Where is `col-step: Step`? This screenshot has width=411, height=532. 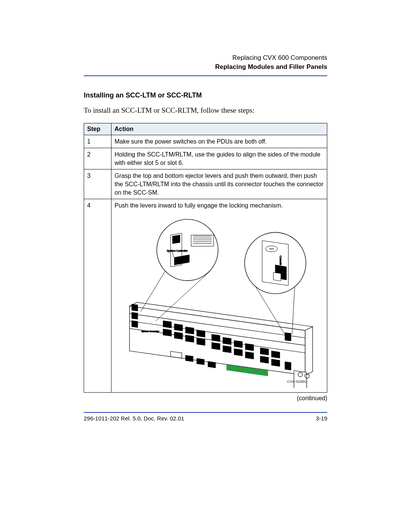
col-step: Step is located at coordinates (98, 129).